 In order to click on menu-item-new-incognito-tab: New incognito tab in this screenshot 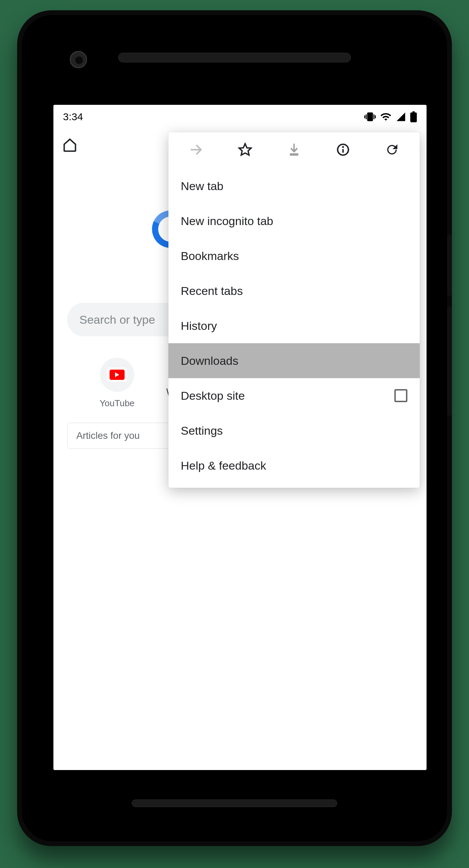, I will do `click(294, 221)`.